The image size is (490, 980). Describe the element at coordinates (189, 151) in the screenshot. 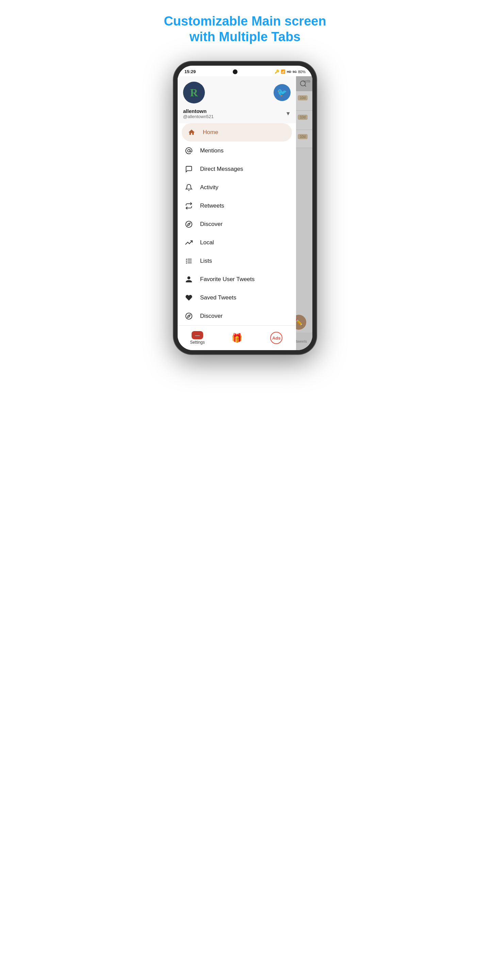

I see `at-icon` at that location.